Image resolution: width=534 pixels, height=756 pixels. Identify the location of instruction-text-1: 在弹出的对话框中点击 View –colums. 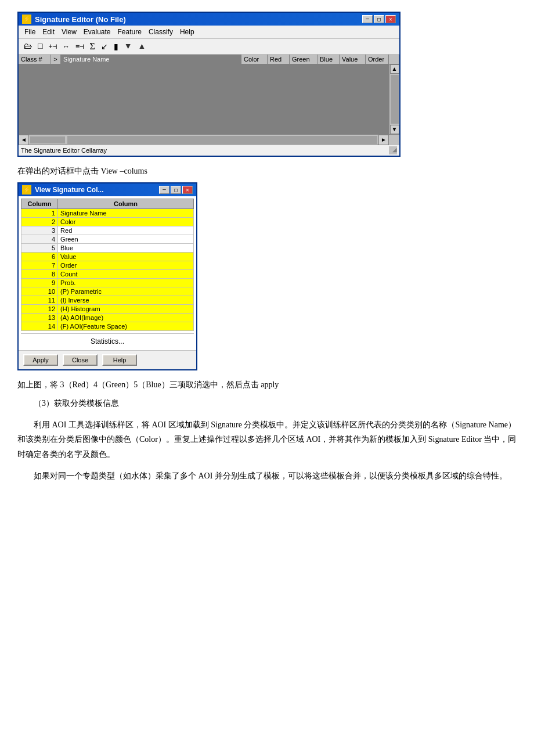
(267, 171).